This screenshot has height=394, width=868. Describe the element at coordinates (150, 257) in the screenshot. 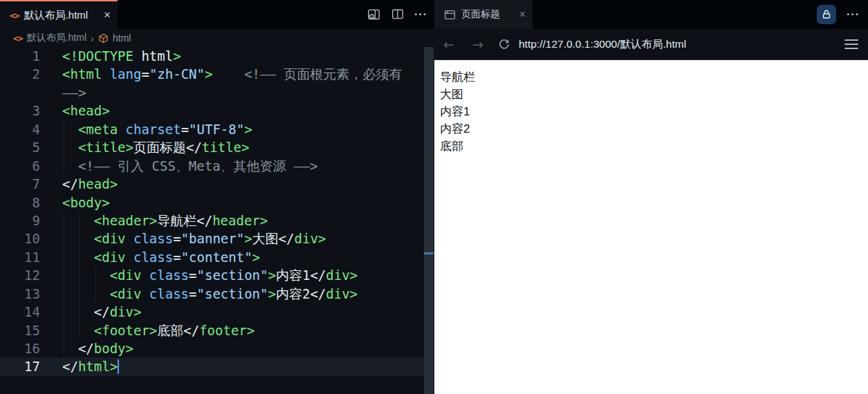

I see `code-text: <div class="content">` at that location.